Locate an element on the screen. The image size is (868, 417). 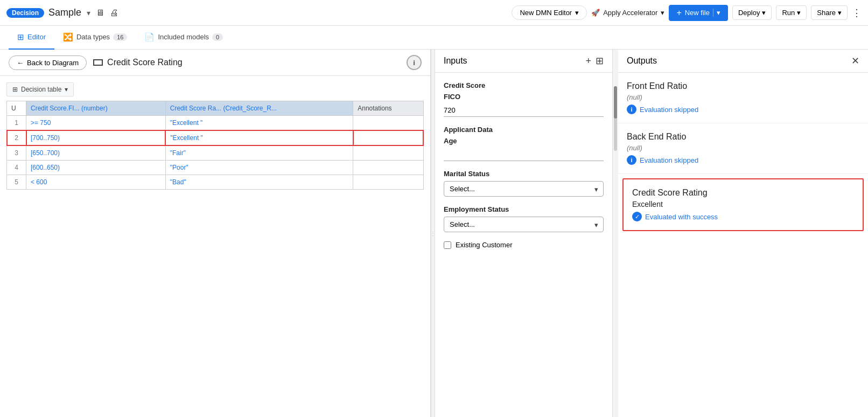
existing-customer-label: Existing Customer is located at coordinates (484, 245).